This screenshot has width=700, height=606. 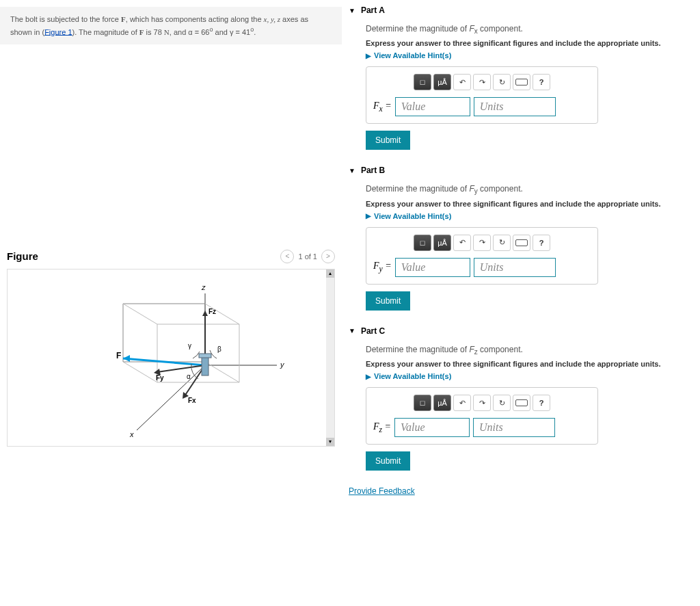 What do you see at coordinates (153, 31) in the screenshot?
I see `problem-text: is 78` at bounding box center [153, 31].